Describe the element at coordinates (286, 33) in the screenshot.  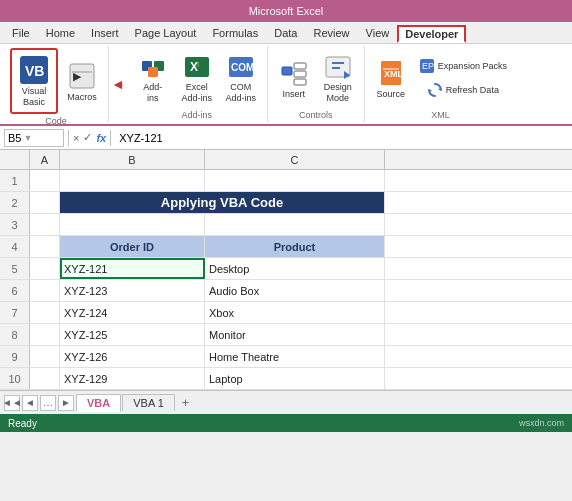
I see `menu-data: Data` at that location.